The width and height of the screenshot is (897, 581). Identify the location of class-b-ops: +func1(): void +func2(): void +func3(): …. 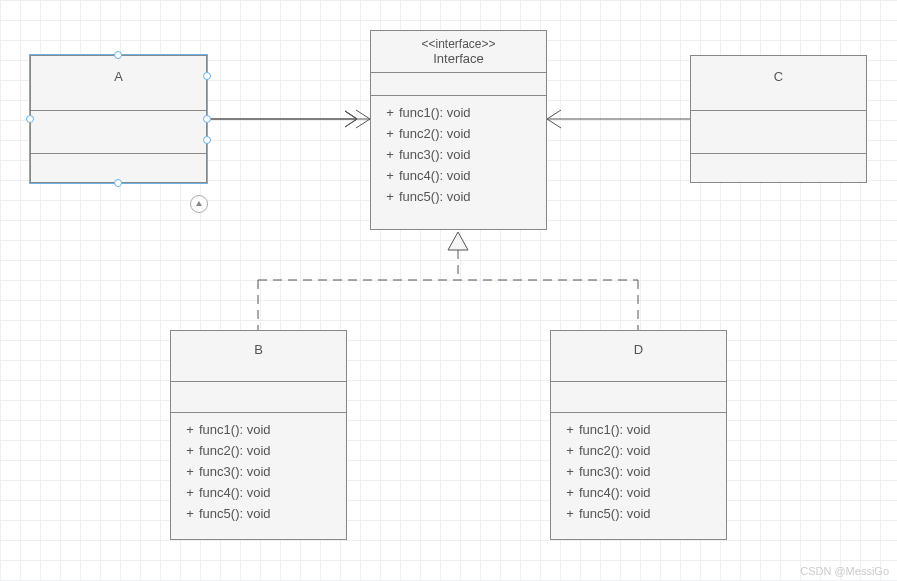
(258, 472).